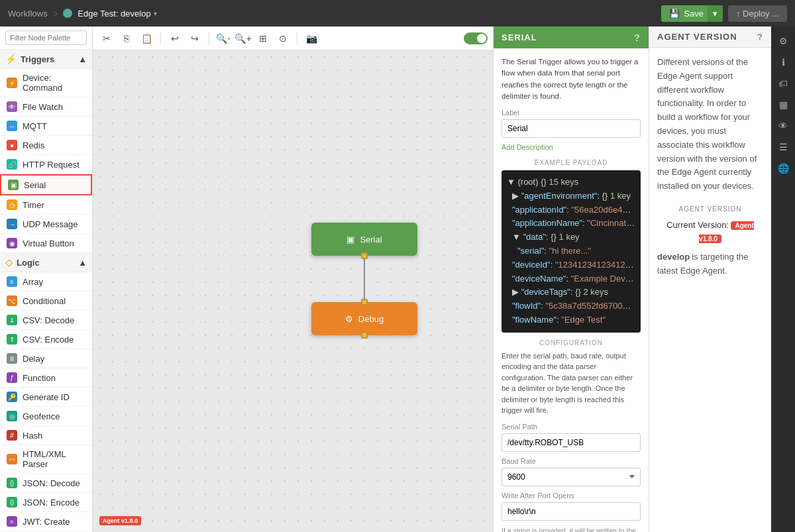  Describe the element at coordinates (52, 484) in the screenshot. I see `sidebar-item-label: JSON: Decode` at that location.